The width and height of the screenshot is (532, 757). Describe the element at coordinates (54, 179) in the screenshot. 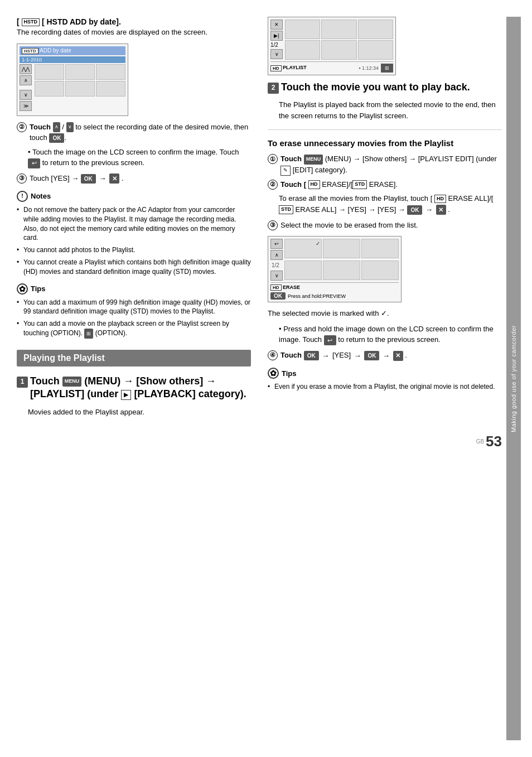

I see `step3-label: Touch [YES] →` at that location.